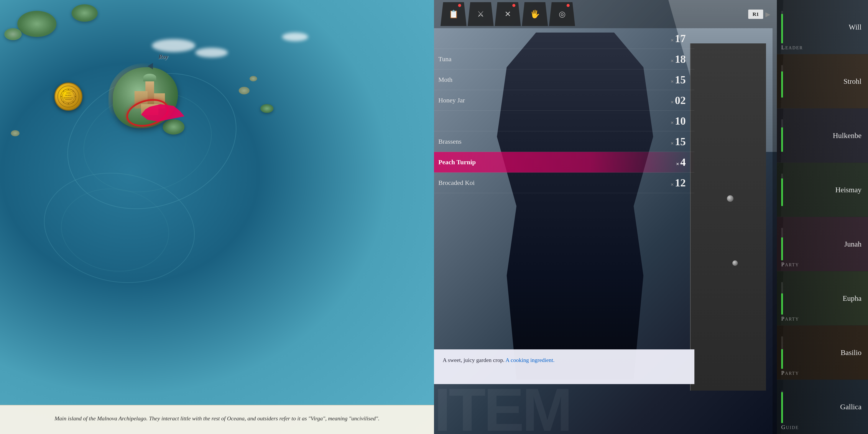 The height and width of the screenshot is (434, 868). I want to click on item-count: ×02, so click(673, 100).